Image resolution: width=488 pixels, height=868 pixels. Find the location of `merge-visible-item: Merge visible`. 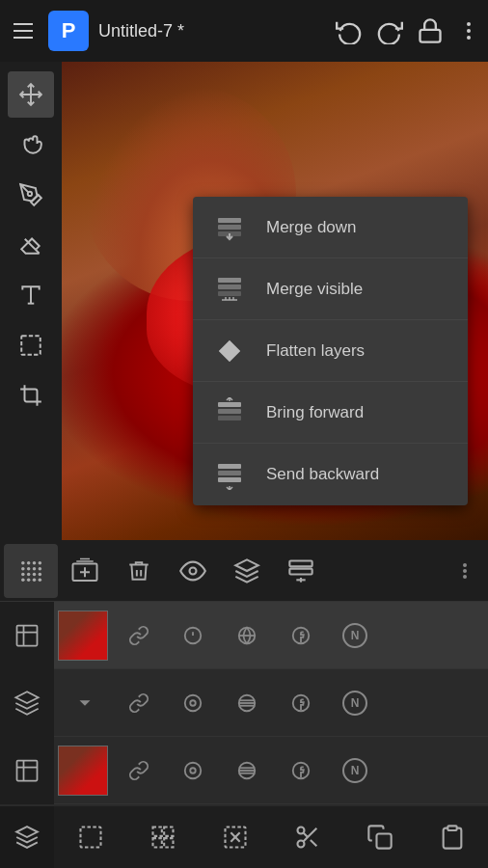

merge-visible-item: Merge visible is located at coordinates (330, 289).